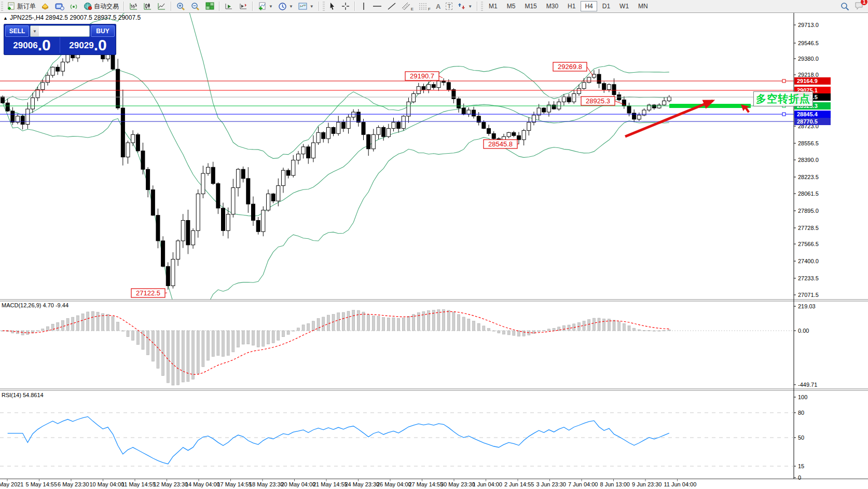 This screenshot has width=868, height=489. What do you see at coordinates (569, 6) in the screenshot?
I see `timeframe-toolbar: M1M5M15M30H1H4D1W1MN` at bounding box center [569, 6].